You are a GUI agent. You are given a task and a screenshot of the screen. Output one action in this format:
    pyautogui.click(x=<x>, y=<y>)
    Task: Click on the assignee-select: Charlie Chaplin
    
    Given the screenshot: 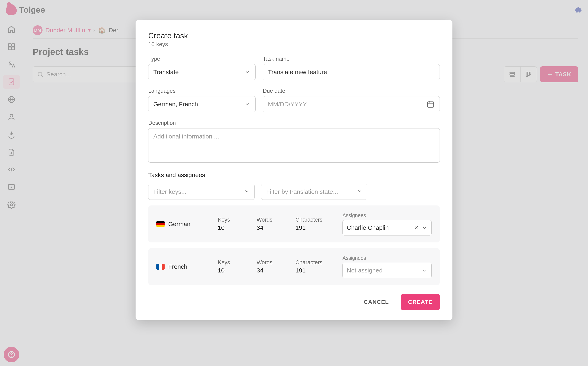 What is the action you would take?
    pyautogui.click(x=387, y=228)
    